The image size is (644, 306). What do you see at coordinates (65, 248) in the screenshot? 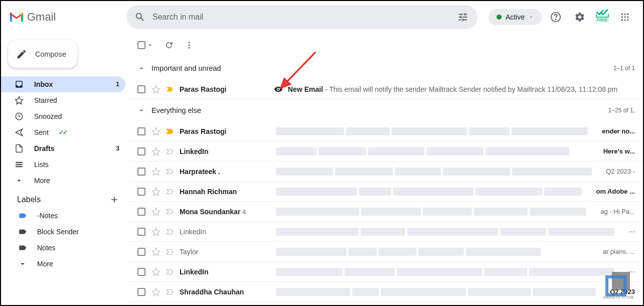
I see `label-item-notes2: Notes` at bounding box center [65, 248].